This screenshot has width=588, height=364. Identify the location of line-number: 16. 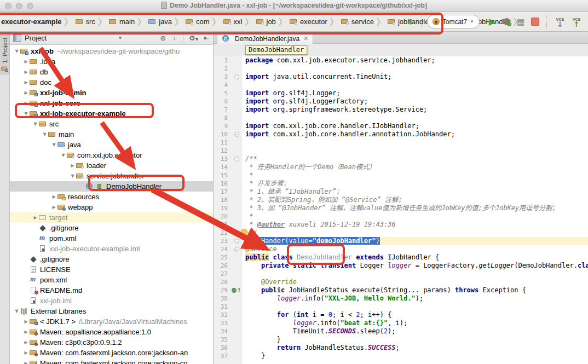
(222, 184).